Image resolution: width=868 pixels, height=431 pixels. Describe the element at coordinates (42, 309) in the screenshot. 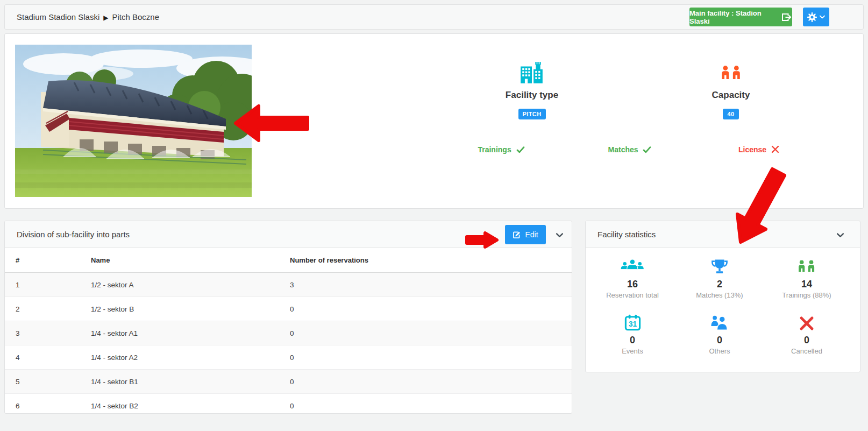

I see `cell-index: 2` at that location.